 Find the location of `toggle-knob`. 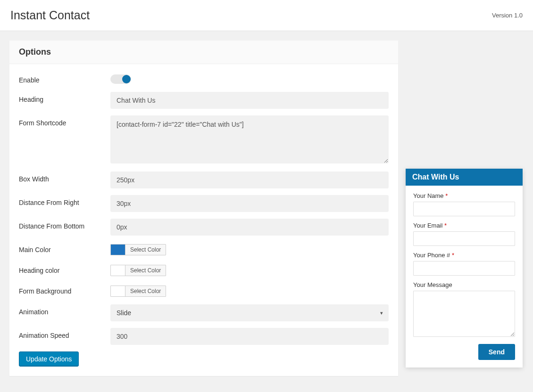

toggle-knob is located at coordinates (126, 79).